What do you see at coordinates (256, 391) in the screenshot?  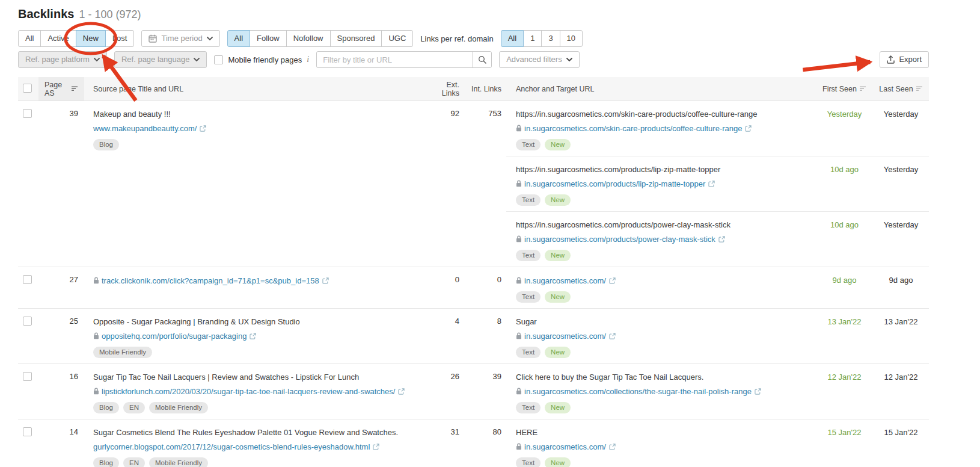 I see `source-cell: Sugar Tip Tac Toe Nail Lacquers | Review…` at bounding box center [256, 391].